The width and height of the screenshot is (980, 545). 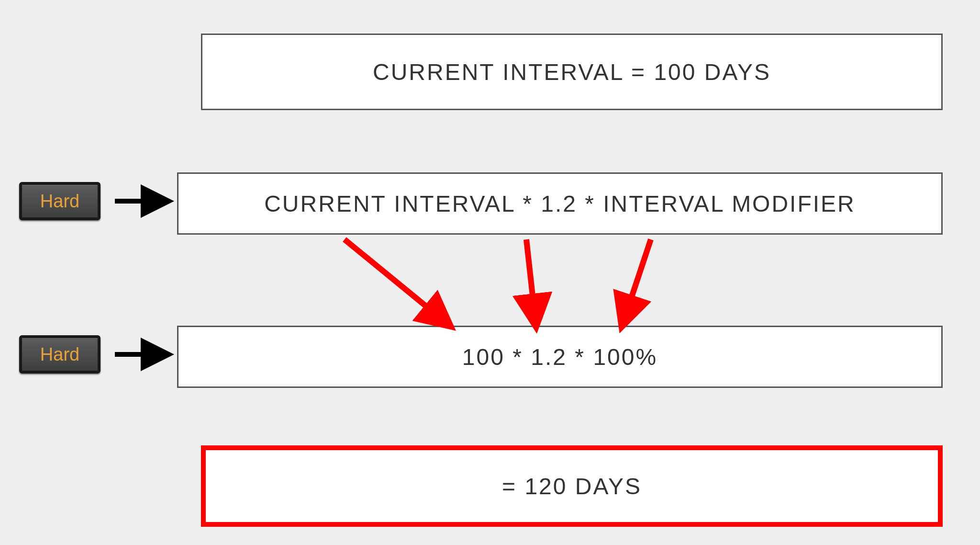 What do you see at coordinates (560, 357) in the screenshot?
I see `box3-text: 100 * 1.2 * 100%` at bounding box center [560, 357].